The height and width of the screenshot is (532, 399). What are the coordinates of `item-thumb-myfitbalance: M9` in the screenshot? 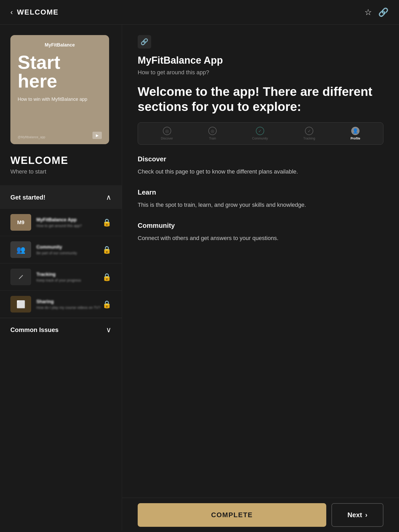 It's located at (21, 222).